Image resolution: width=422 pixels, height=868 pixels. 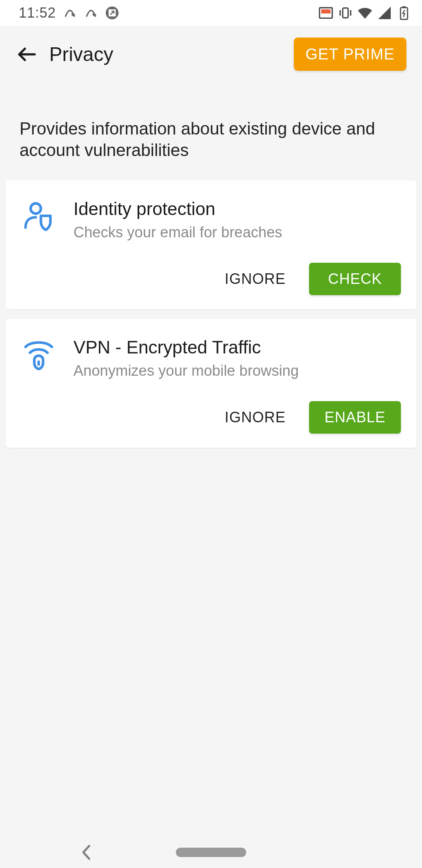 I want to click on check-button: CHECK, so click(x=355, y=279).